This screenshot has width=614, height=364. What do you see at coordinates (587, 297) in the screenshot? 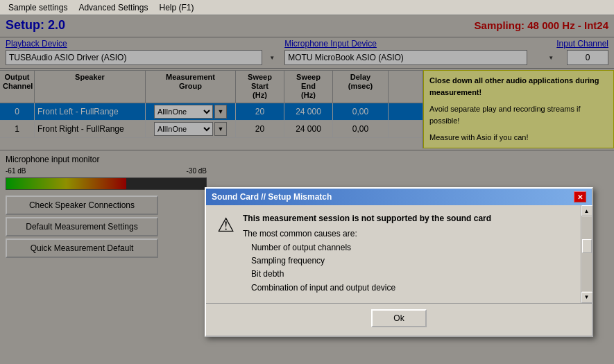
I see `scrollbar-down-btn: ▼` at bounding box center [587, 297].